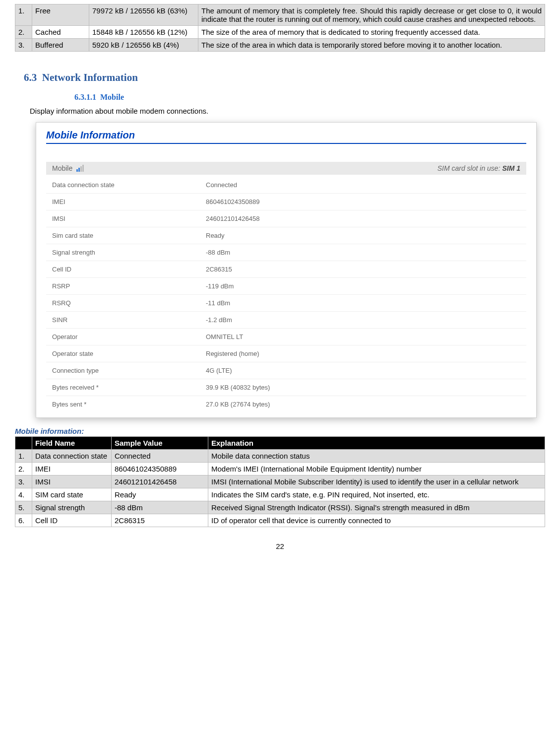 The width and height of the screenshot is (560, 747). I want to click on info-label: Cell ID, so click(129, 269).